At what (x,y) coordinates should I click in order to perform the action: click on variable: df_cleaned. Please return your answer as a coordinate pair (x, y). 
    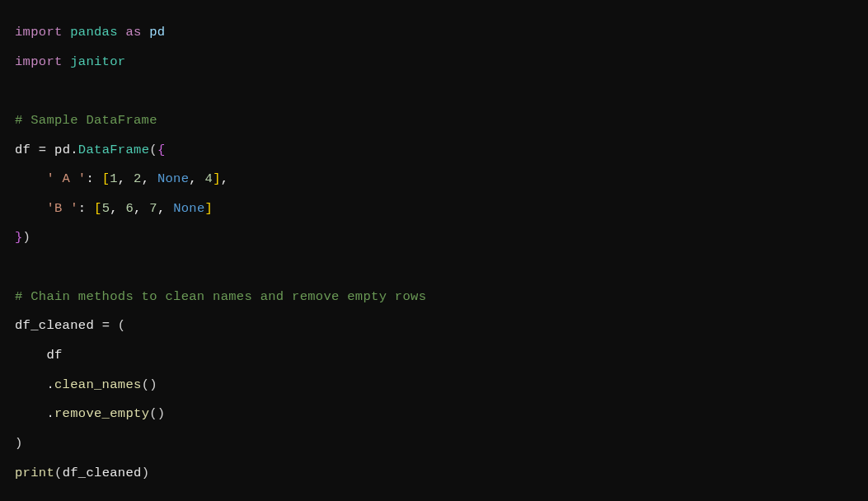
    Looking at the image, I should click on (54, 325).